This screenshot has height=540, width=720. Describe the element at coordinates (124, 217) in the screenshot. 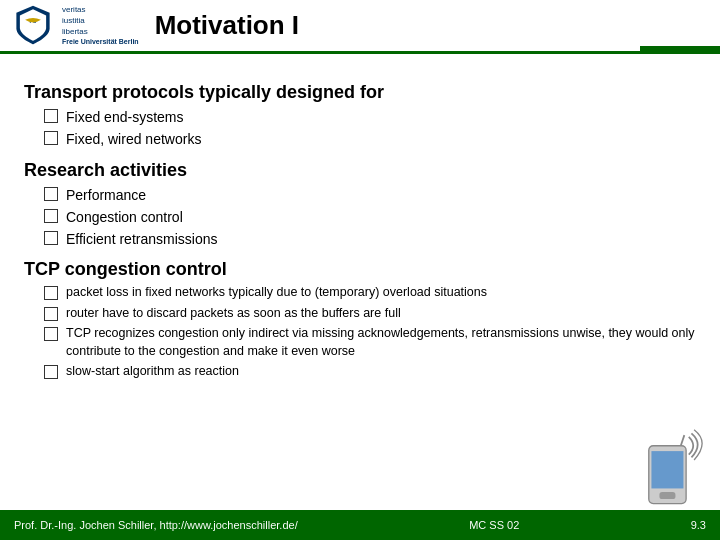

I see `research-bullet-2: Congestion control` at that location.